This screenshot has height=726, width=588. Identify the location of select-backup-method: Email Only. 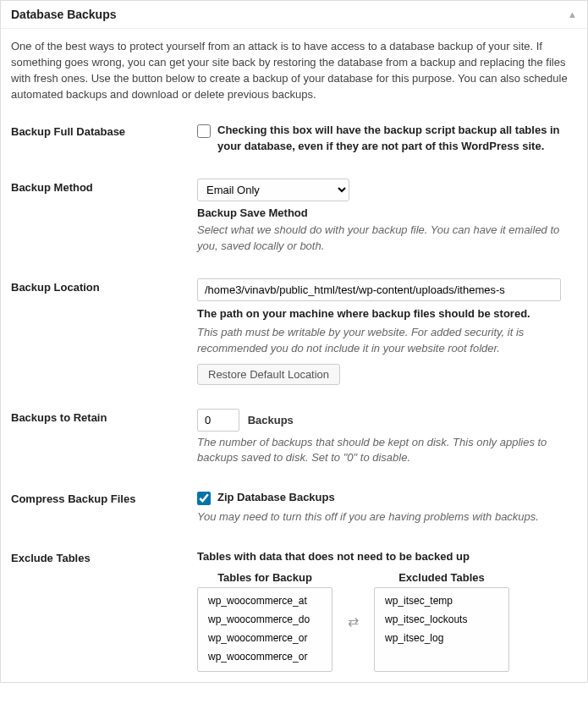
(273, 190).